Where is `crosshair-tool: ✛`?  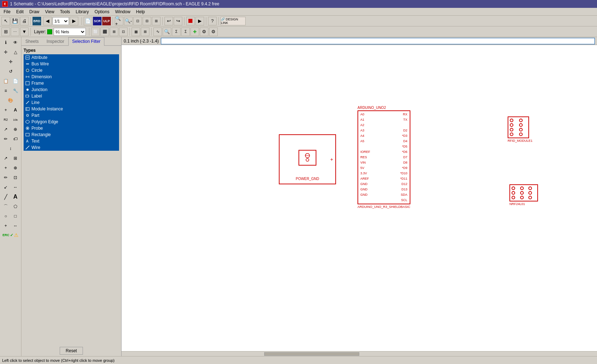
crosshair-tool: ✛ is located at coordinates (6, 52).